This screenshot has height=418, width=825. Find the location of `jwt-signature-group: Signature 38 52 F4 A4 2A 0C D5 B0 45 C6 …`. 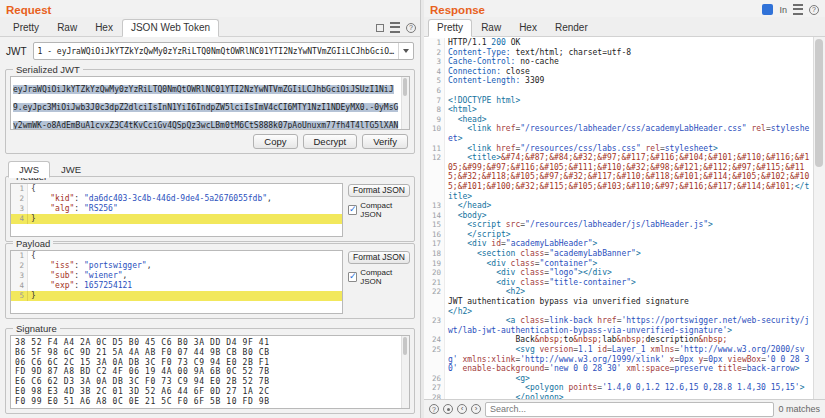

jwt-signature-group: Signature 38 52 F4 A4 2A 0C D5 B0 45 C6 … is located at coordinates (210, 371).